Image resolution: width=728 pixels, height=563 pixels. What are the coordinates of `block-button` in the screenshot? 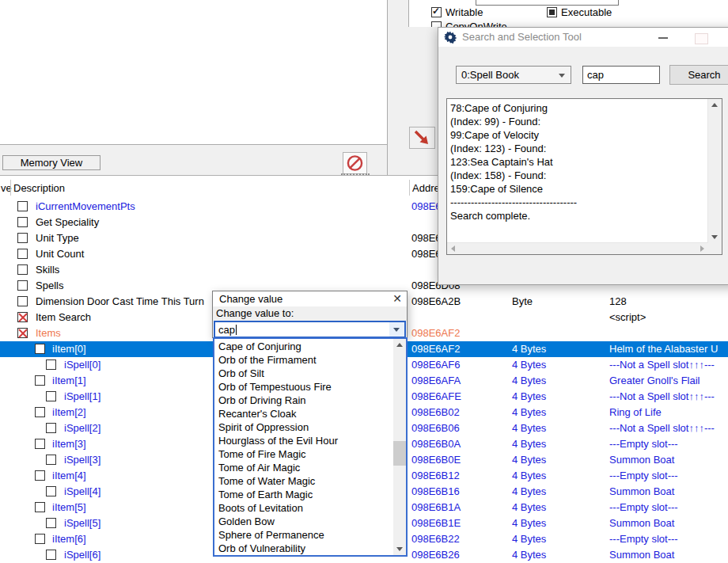 It's located at (355, 163).